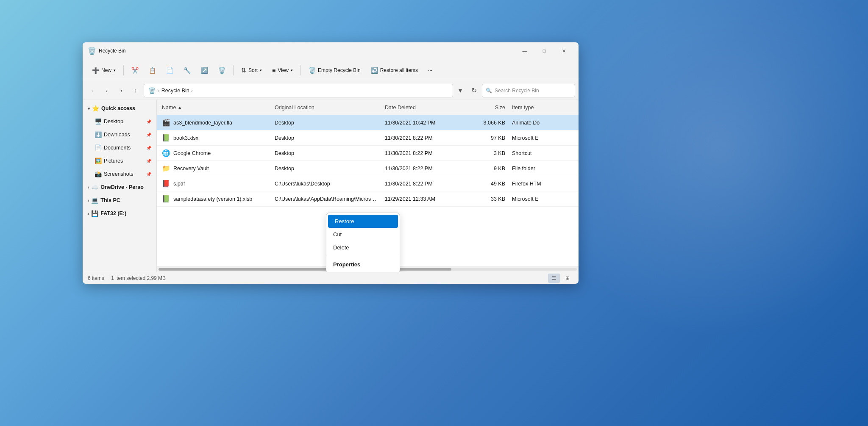 This screenshot has height=426, width=868. I want to click on thispc-chevron-icon: ›, so click(88, 201).